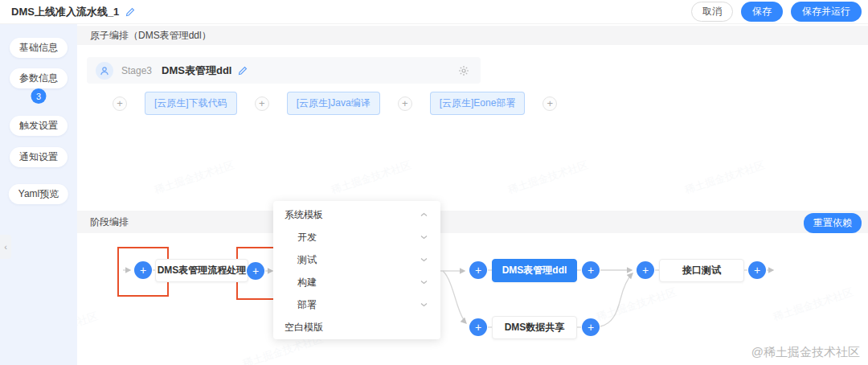 The image size is (868, 365). I want to click on topbar-actions: 取消 保存 保存并运行, so click(776, 11).